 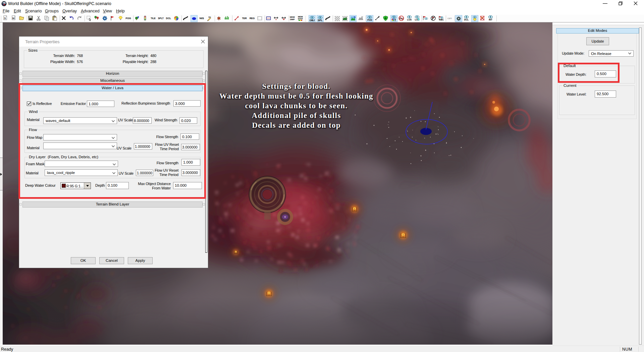 What do you see at coordinates (449, 18) in the screenshot?
I see `svg-text: cam` at bounding box center [449, 18].